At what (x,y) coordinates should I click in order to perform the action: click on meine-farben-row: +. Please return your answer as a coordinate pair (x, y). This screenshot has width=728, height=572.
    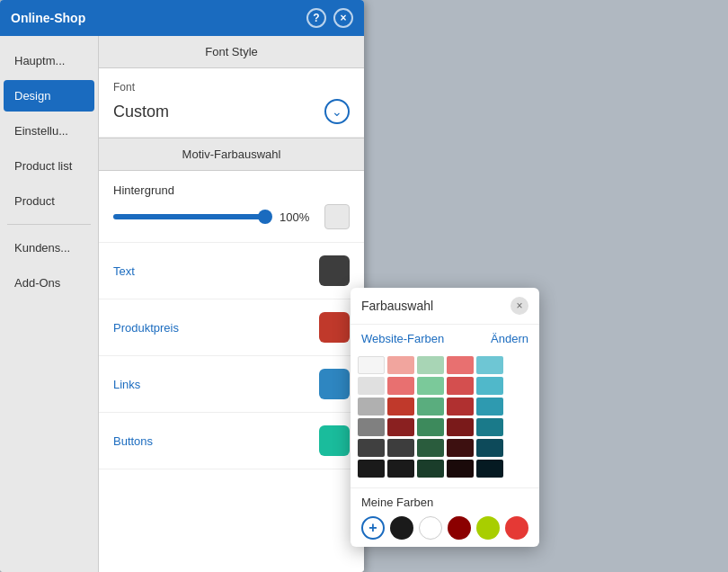
    Looking at the image, I should click on (445, 528).